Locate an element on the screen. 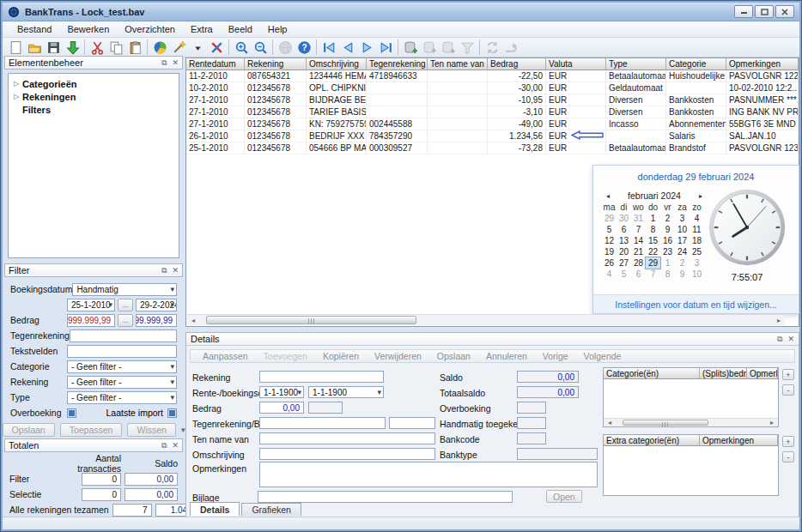 The image size is (802, 532). calendar-day: 20 is located at coordinates (623, 252).